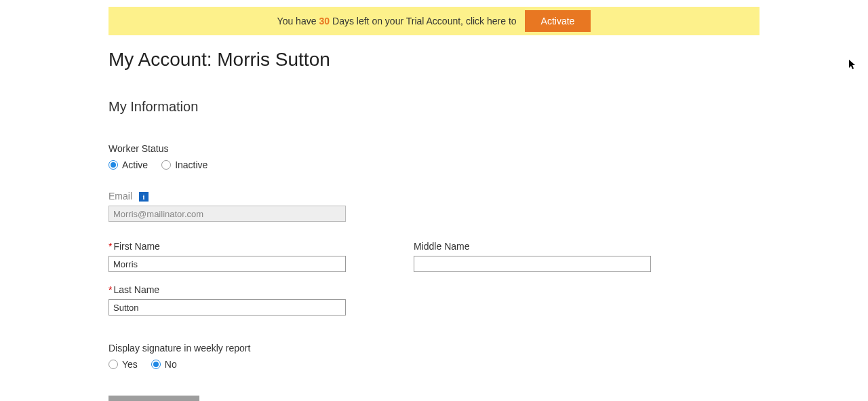 The image size is (868, 401). What do you see at coordinates (425, 21) in the screenshot?
I see `trial-post-text: Days left on your Trial Account, click h…` at bounding box center [425, 21].